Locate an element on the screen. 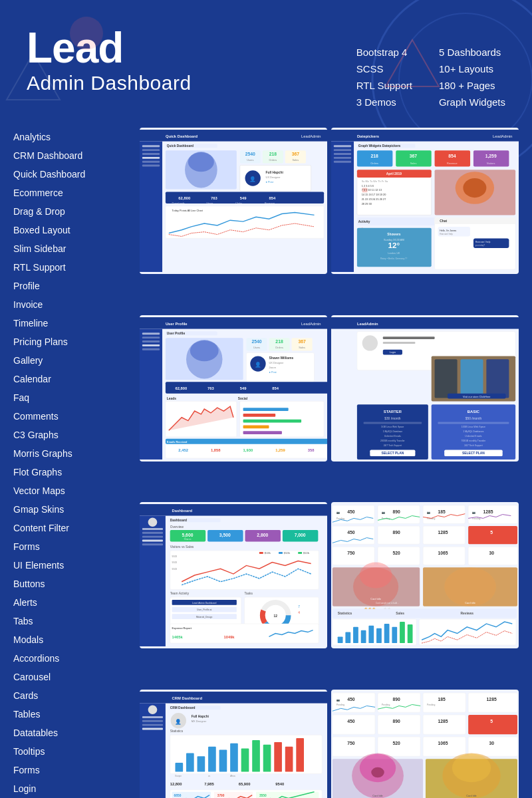 This screenshot has height=798, width=532. nav-profile: Profile is located at coordinates (27, 286).